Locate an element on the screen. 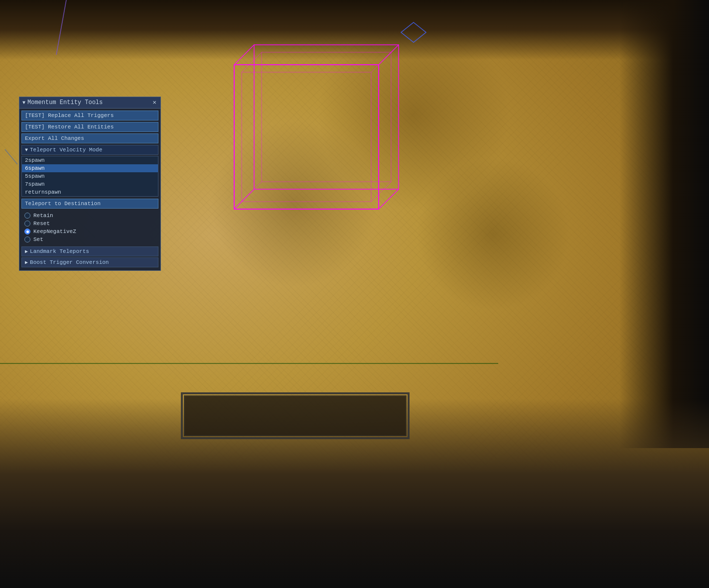  list-item-7spawn: 7spawn is located at coordinates (90, 184).